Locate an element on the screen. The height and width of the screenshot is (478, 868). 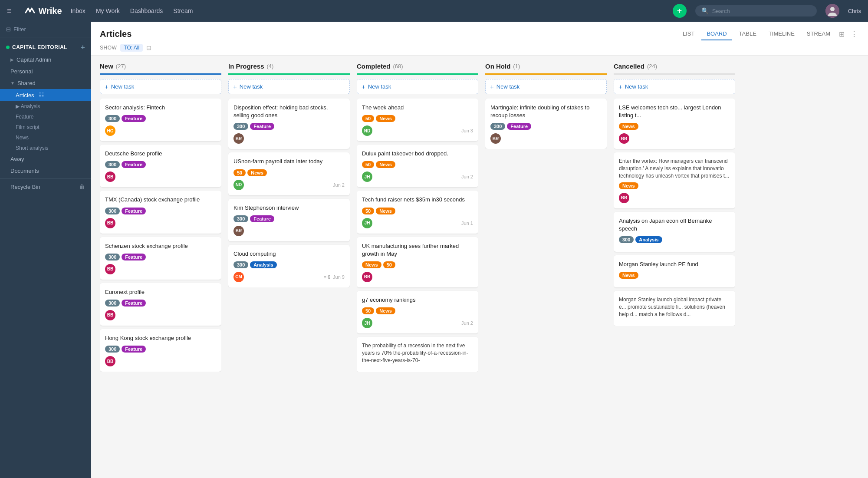
grid-view-icon: ⊞ is located at coordinates (842, 34).